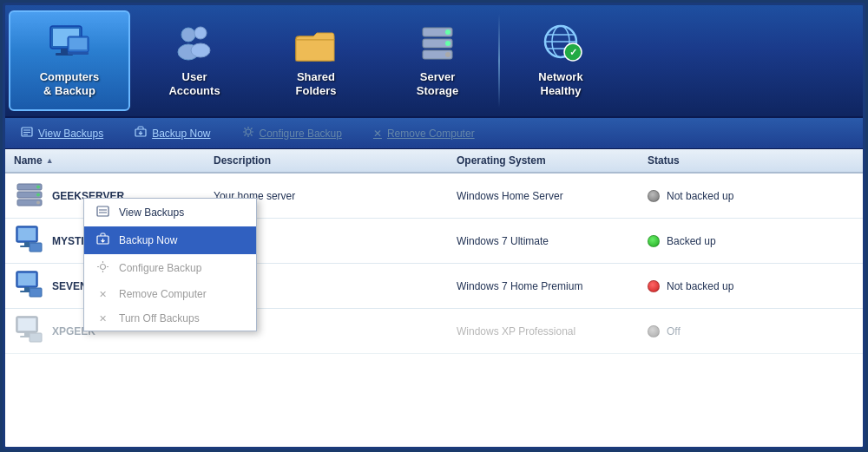 The height and width of the screenshot is (452, 868). What do you see at coordinates (62, 134) in the screenshot?
I see `view-backups-button: View Backups` at bounding box center [62, 134].